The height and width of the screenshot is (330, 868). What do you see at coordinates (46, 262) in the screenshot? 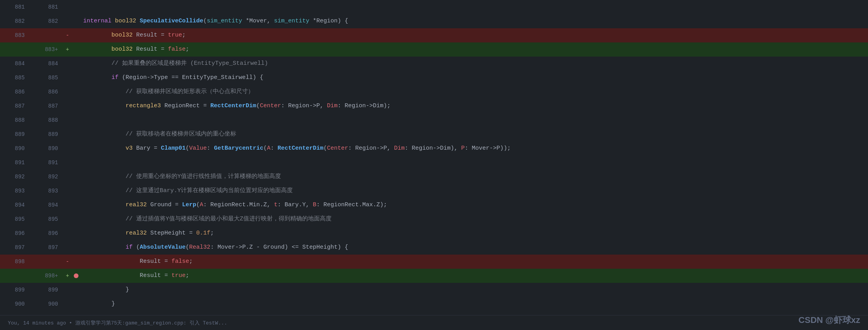
I see `new-line-num` at bounding box center [46, 262].